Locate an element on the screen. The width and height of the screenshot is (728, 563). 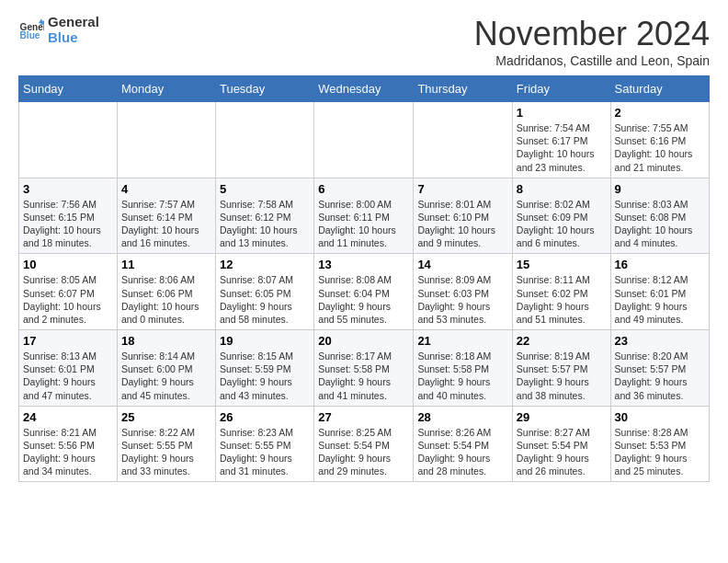
day-info: Sunrise: 8:11 AM Sunset: 6:02 PM Dayligh… is located at coordinates (562, 300).